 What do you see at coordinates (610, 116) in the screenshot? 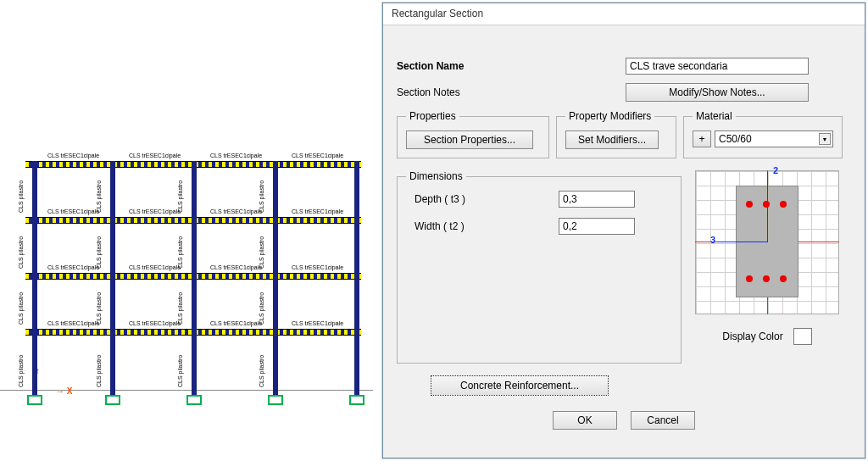
I see `modifiers-legend: Property Modifiers` at bounding box center [610, 116].